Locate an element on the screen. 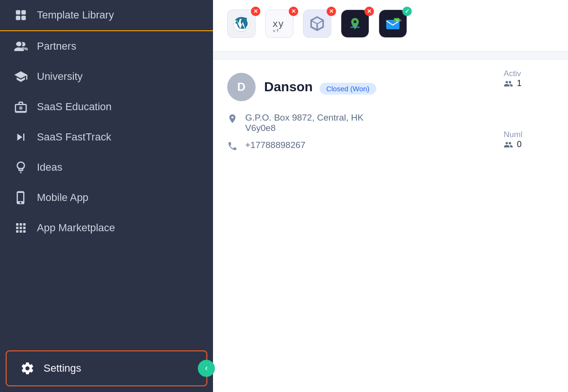 The height and width of the screenshot is (392, 568). address-text: G.P.O. Box 9872, Central, HK V6y0e8 is located at coordinates (304, 123).